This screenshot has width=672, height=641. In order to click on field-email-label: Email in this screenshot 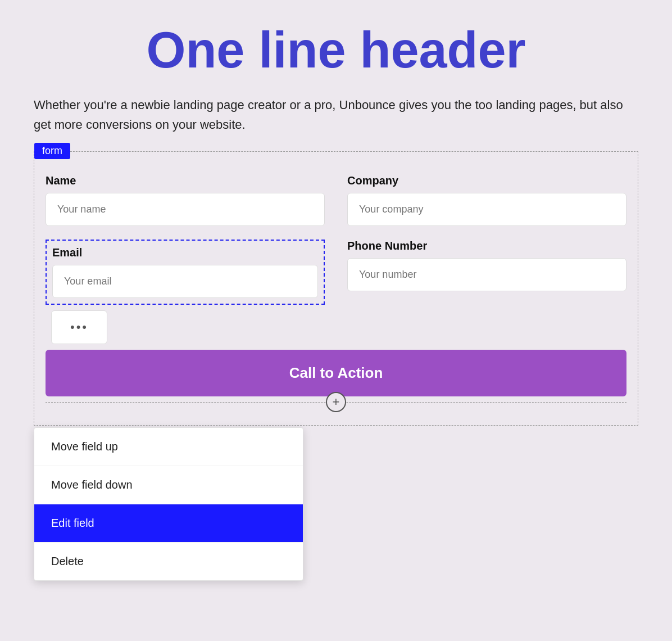, I will do `click(185, 253)`.